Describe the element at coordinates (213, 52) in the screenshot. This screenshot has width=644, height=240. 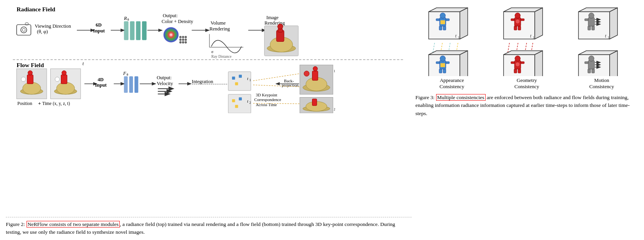
I see `svg-text: σ` at that location.